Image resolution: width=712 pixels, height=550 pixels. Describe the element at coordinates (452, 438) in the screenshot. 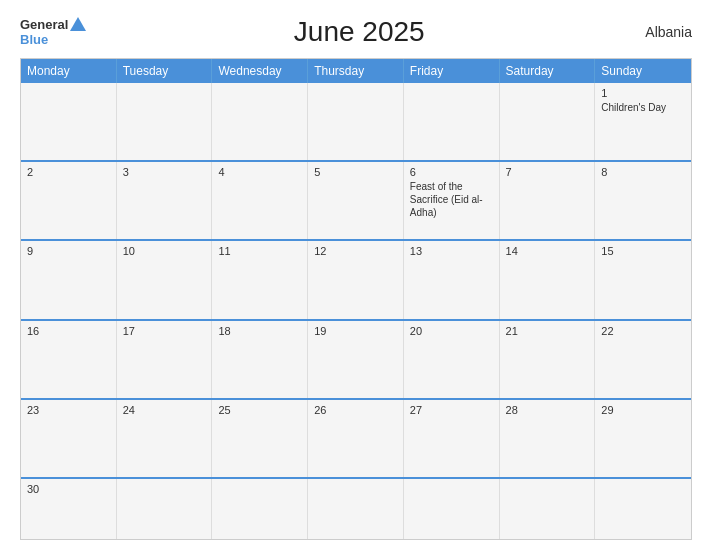

I see `cell-r5-5: 27` at that location.